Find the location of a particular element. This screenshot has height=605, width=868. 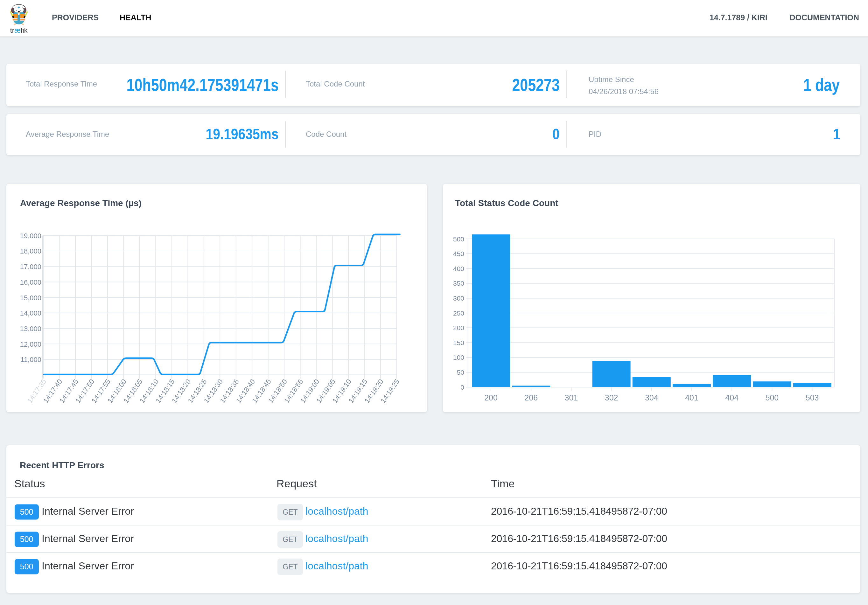

svg-text: 350 is located at coordinates (459, 283).